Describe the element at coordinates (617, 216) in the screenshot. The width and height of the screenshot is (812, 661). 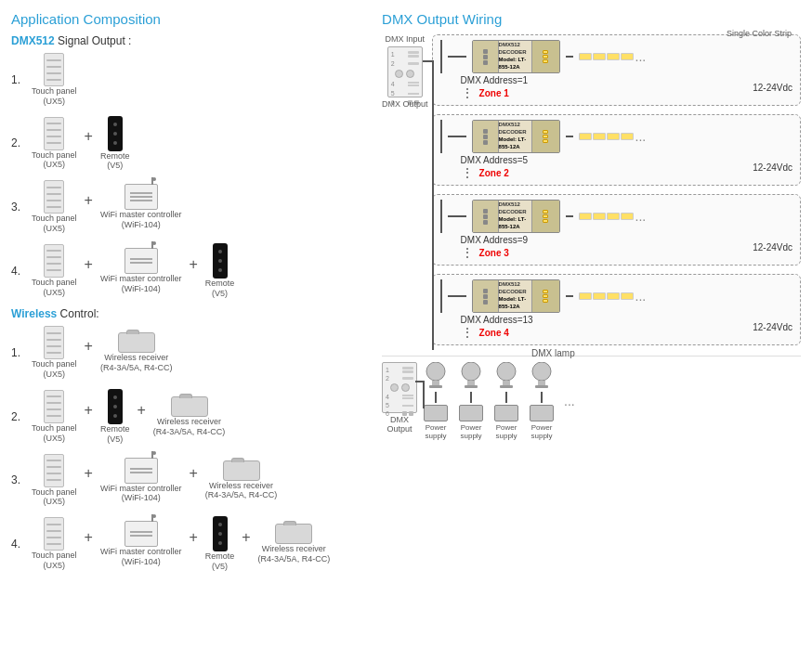
I see `zone-3-inner: DMX512 DECODER Model: LT-855-12A` at that location.